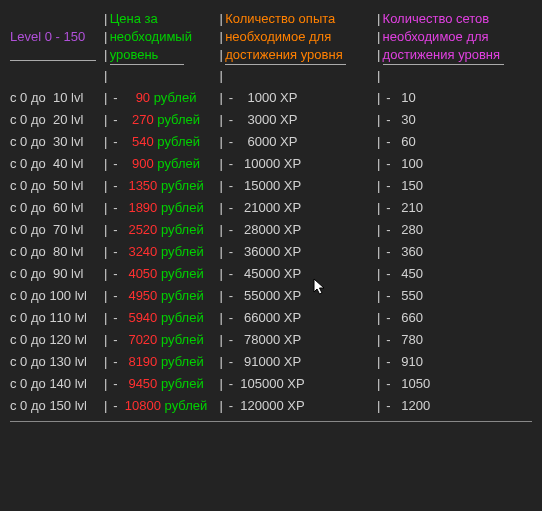  I want to click on sets-cell: - 550, so click(458, 296).